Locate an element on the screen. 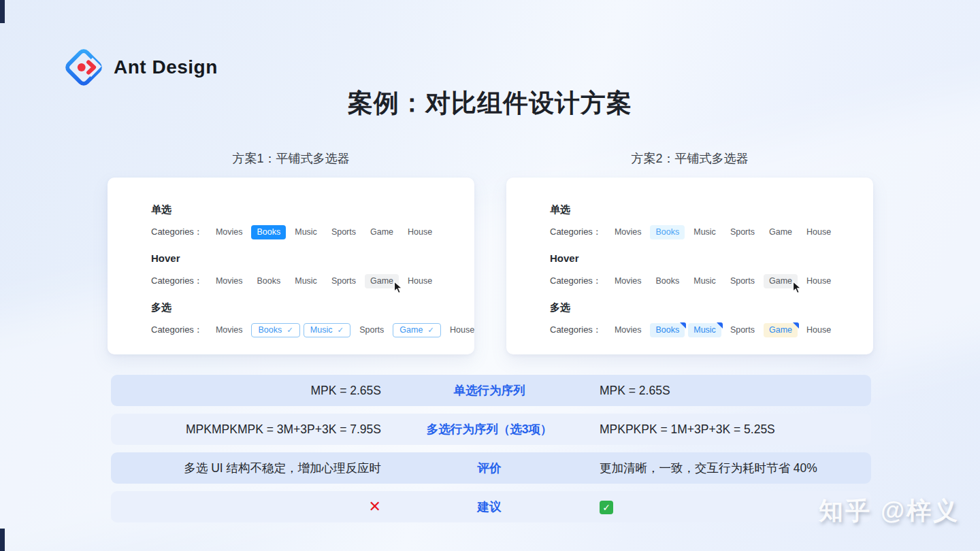 The height and width of the screenshot is (551, 980). accept-icon: ✓ is located at coordinates (606, 507).